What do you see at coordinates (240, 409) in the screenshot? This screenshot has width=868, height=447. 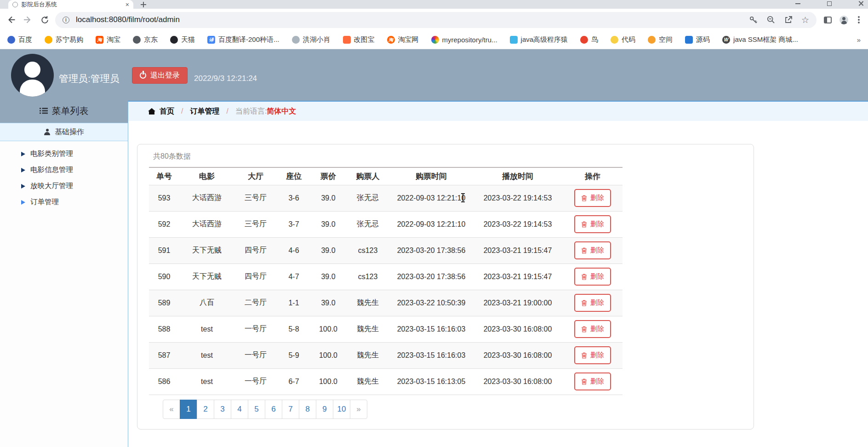 I see `page-button: 4` at bounding box center [240, 409].